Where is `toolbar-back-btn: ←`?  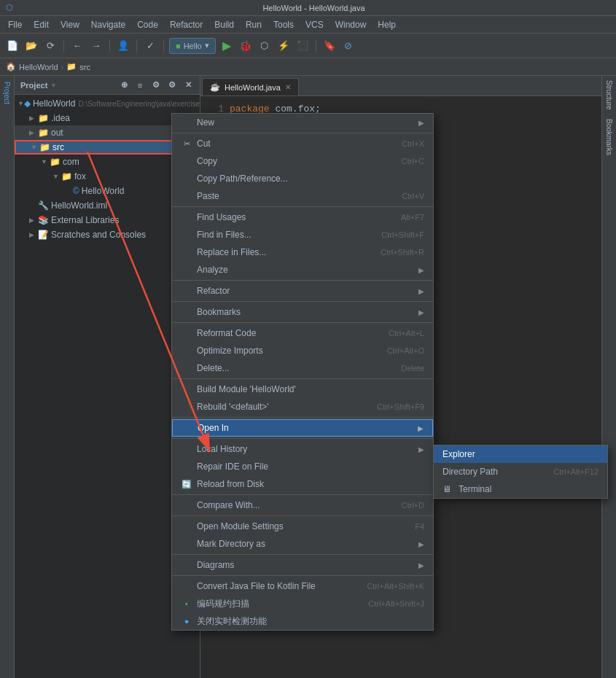
toolbar-back-btn: ← is located at coordinates (77, 46).